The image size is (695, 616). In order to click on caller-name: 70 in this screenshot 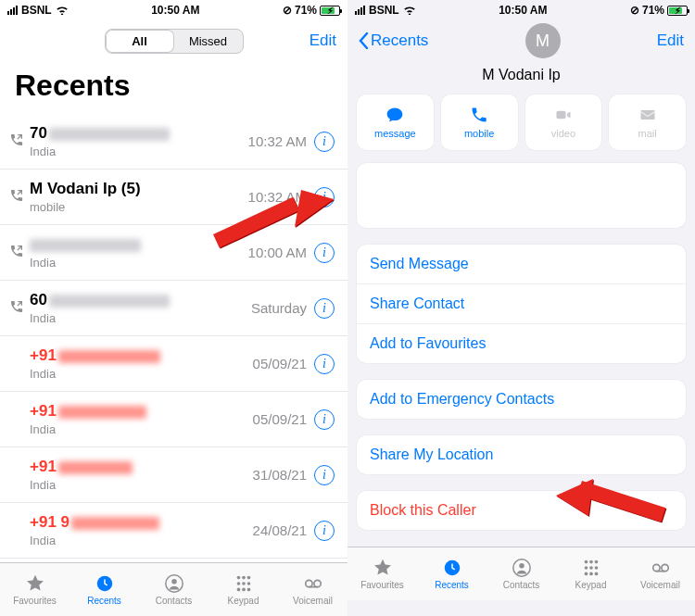, I will do `click(139, 133)`.